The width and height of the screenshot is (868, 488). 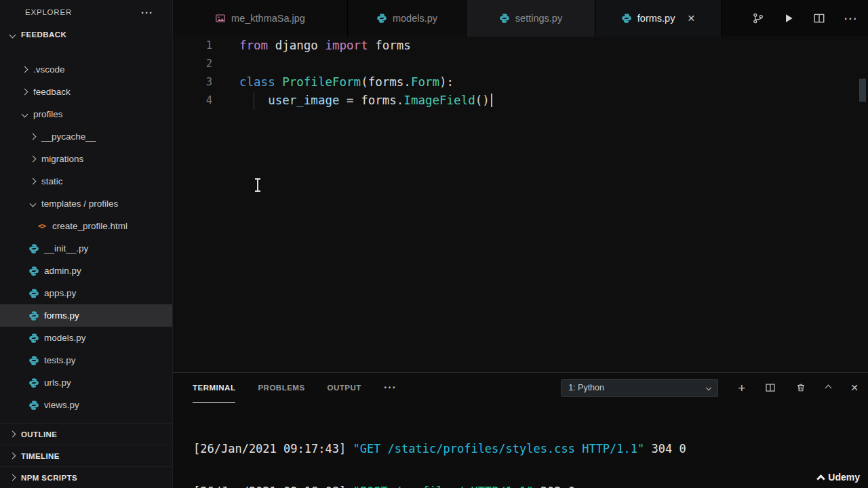 I want to click on section-header-feedback: FEEDBACK, so click(x=86, y=35).